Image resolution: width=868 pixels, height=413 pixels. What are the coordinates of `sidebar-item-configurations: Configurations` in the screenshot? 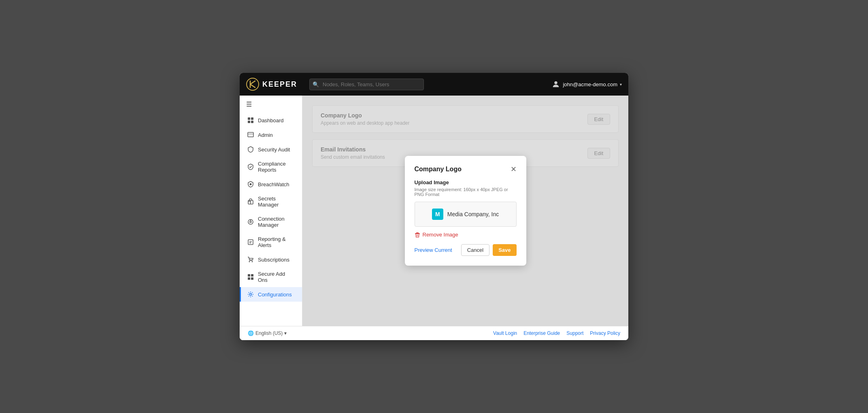 It's located at (271, 294).